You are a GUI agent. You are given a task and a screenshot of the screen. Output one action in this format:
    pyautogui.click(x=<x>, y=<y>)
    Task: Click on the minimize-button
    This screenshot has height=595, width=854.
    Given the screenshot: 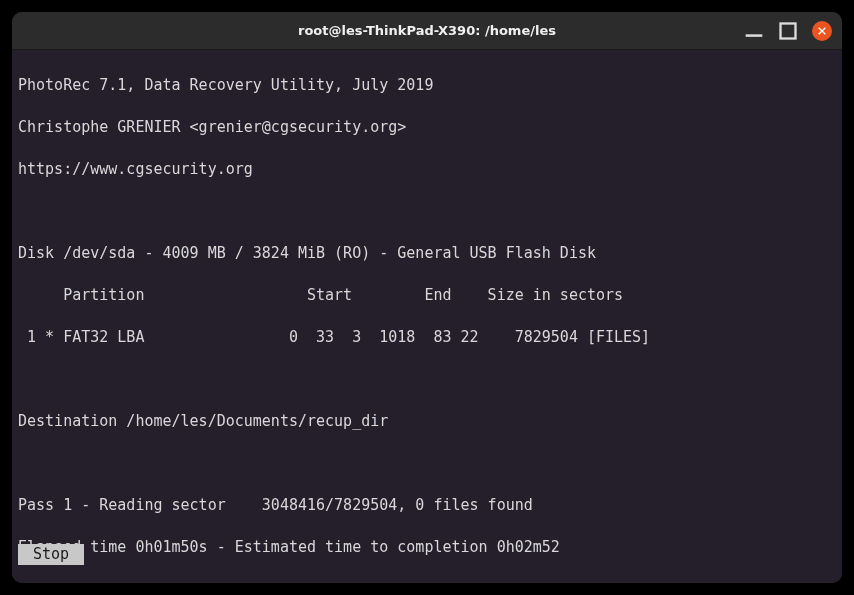 What is the action you would take?
    pyautogui.click(x=754, y=31)
    